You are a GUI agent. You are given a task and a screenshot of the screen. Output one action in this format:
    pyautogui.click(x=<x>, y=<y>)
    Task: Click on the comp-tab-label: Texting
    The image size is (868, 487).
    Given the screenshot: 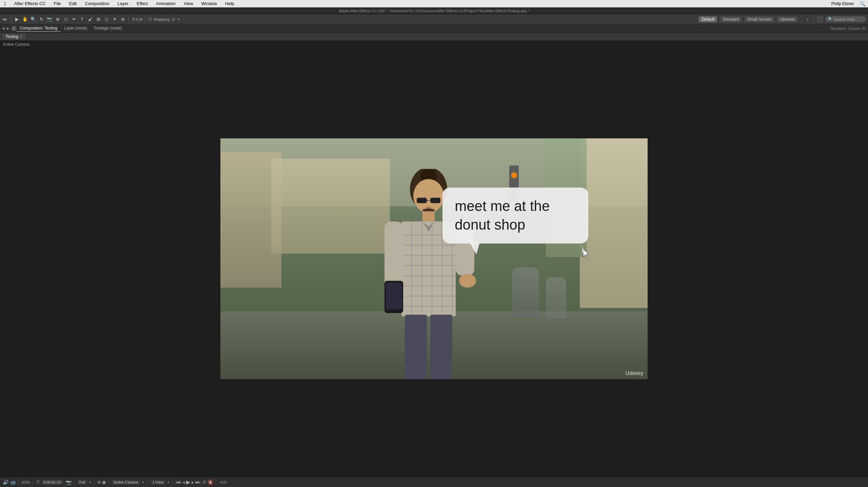 What is the action you would take?
    pyautogui.click(x=12, y=37)
    